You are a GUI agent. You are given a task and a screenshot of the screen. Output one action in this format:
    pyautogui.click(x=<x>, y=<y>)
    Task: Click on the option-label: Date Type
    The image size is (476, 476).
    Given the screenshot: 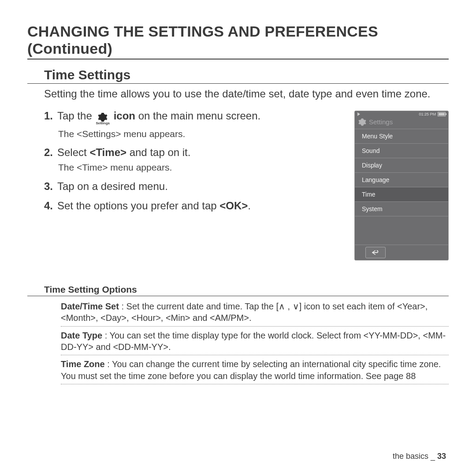 What is the action you would take?
    pyautogui.click(x=82, y=335)
    